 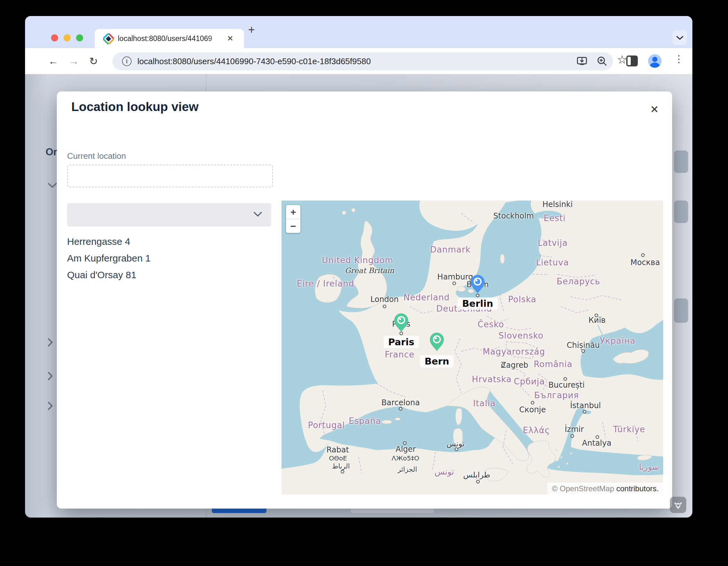 What do you see at coordinates (537, 430) in the screenshot?
I see `map-country-label: Ελλάς` at bounding box center [537, 430].